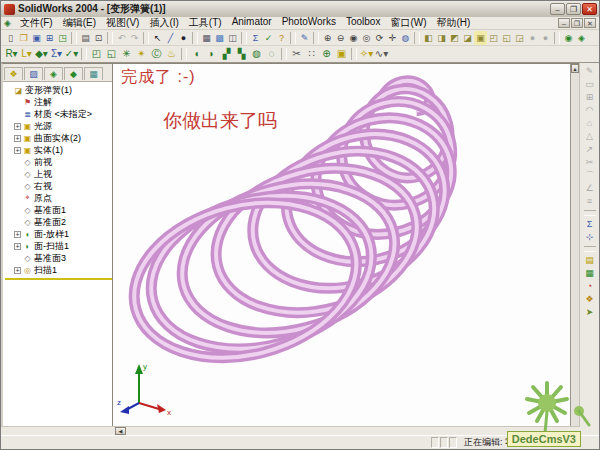  Describe the element at coordinates (142, 54) in the screenshot. I see `toolbar-button: ✴` at that location.